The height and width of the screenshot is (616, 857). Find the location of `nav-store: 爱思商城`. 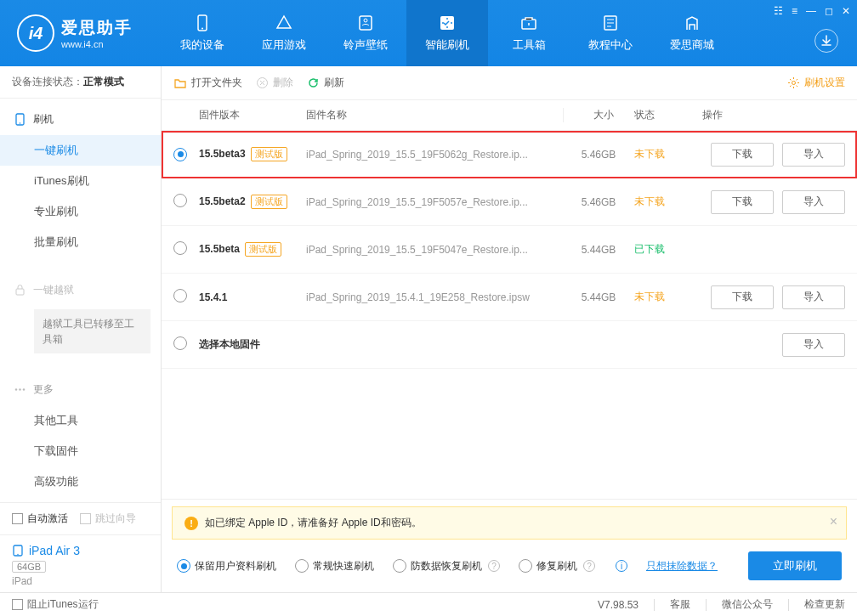

nav-store: 爱思商城 is located at coordinates (692, 33).